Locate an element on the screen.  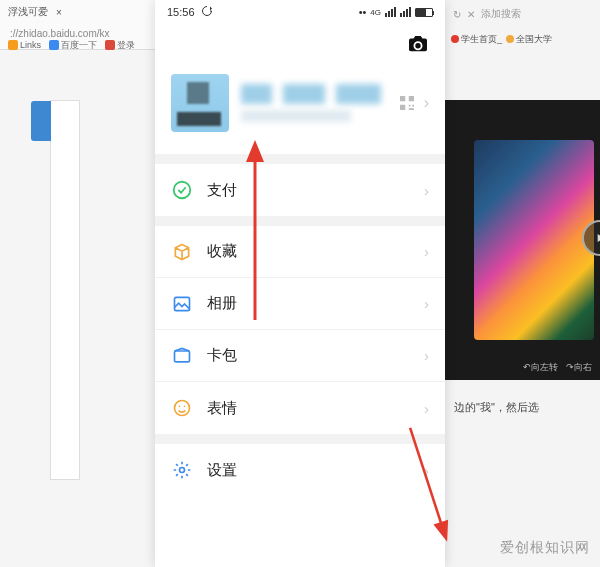
menu-label: 相册 is located at coordinates (308, 304).